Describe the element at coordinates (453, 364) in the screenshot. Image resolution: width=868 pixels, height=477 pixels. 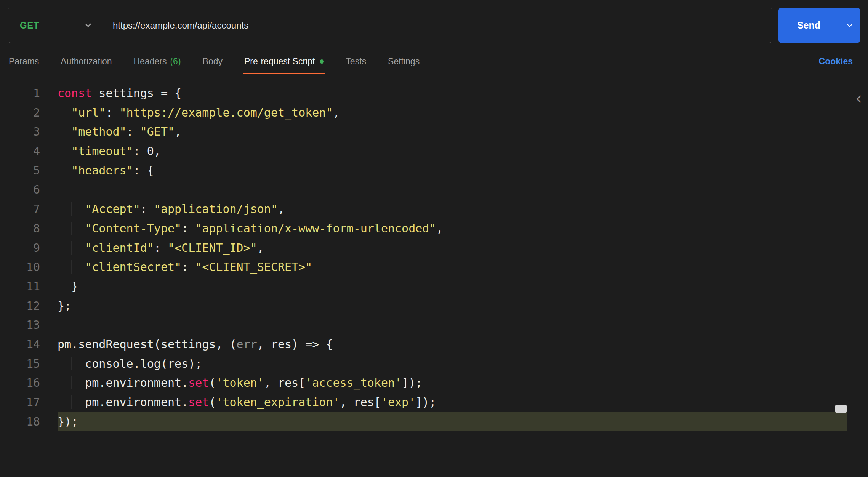
I see `code-line-15: console.log(res);` at that location.